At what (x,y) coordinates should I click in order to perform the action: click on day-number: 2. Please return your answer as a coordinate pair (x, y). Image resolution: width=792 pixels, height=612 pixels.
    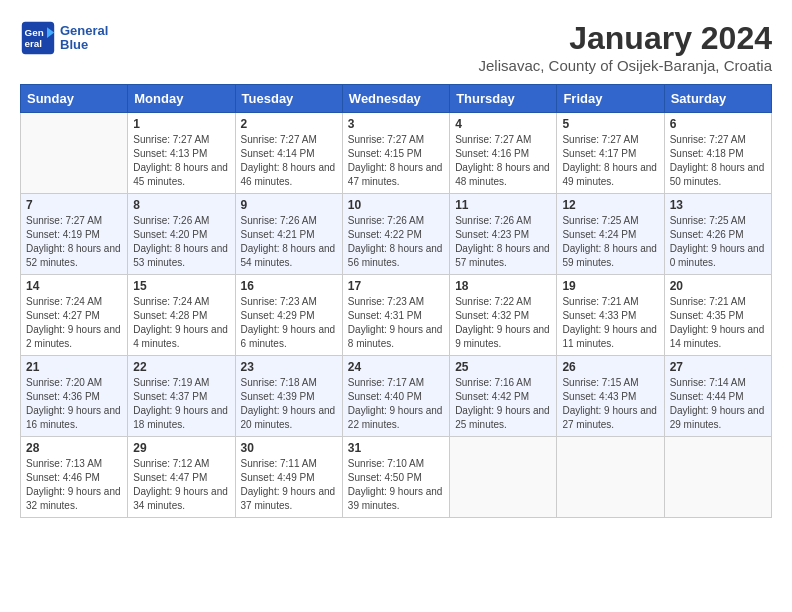
    Looking at the image, I should click on (289, 124).